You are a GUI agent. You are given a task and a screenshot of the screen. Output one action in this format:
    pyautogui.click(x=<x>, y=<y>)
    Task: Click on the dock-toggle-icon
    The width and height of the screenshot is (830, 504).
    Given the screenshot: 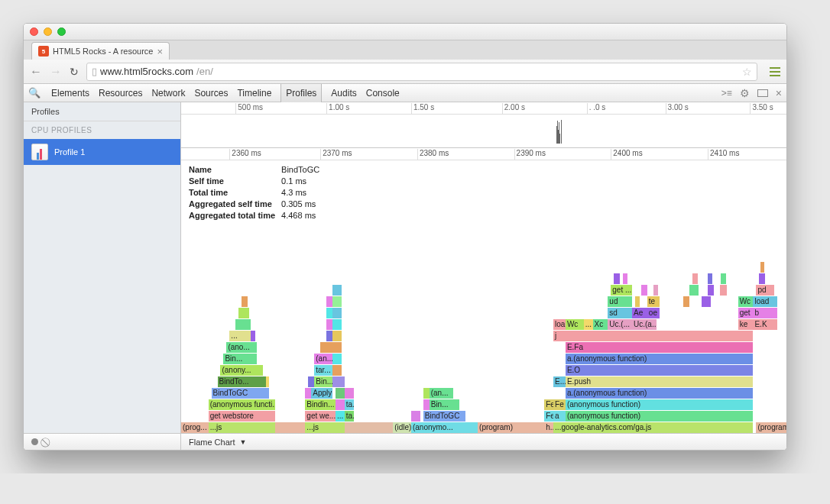 What is the action you would take?
    pyautogui.click(x=763, y=93)
    